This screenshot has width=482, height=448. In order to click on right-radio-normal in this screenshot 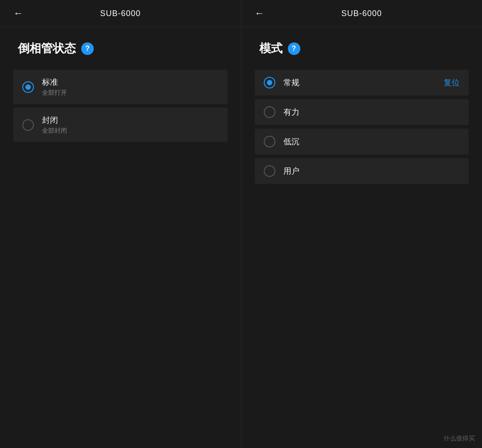, I will do `click(270, 83)`.